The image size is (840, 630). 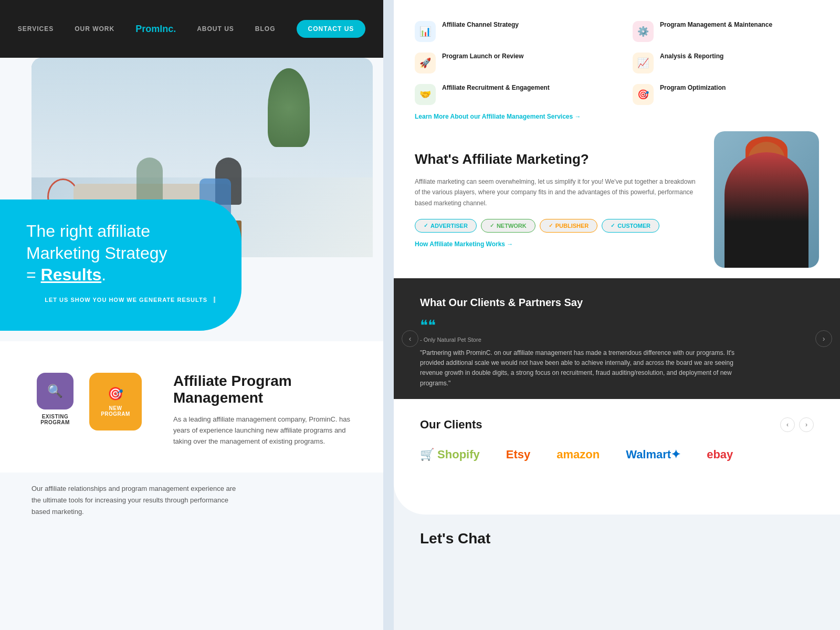 I want to click on office-window, so click(x=202, y=118).